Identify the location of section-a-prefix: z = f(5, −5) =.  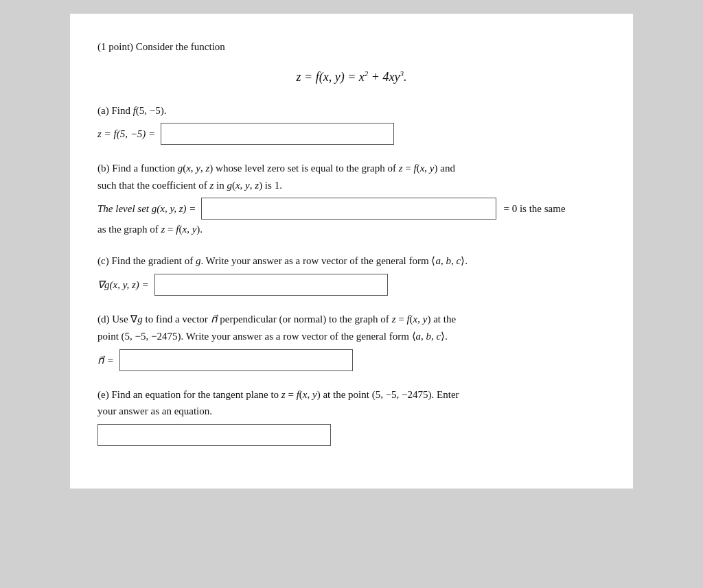
(126, 134).